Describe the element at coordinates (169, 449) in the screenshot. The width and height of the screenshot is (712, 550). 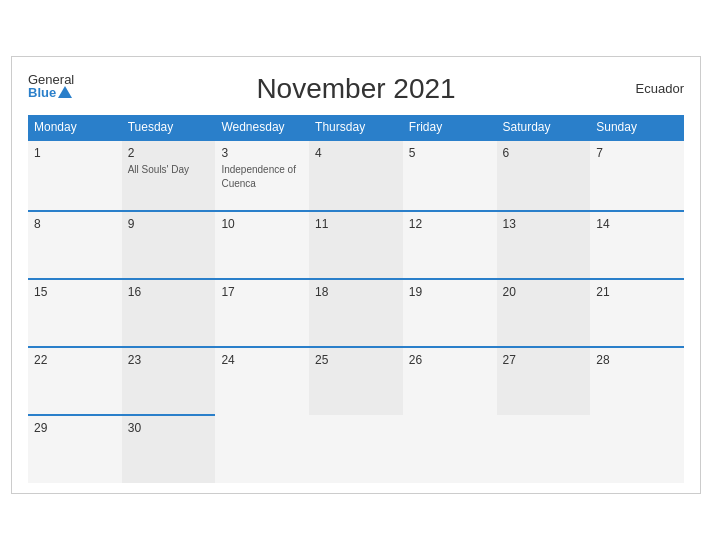
I see `calendar-cell: 30` at that location.